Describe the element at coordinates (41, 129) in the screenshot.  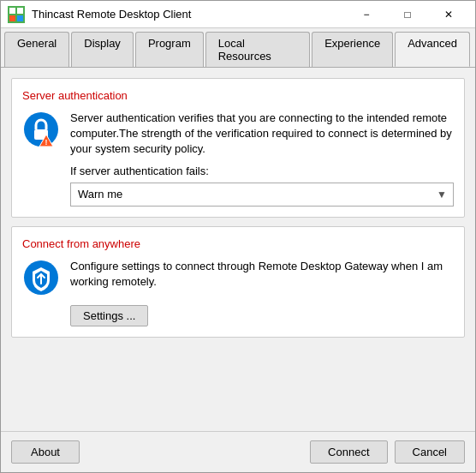
I see `lock-icon: !` at that location.